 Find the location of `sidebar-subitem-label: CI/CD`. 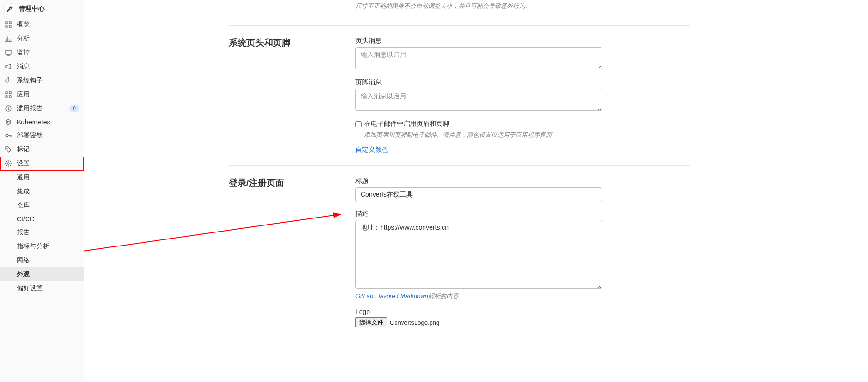

sidebar-subitem-label: CI/CD is located at coordinates (48, 219).